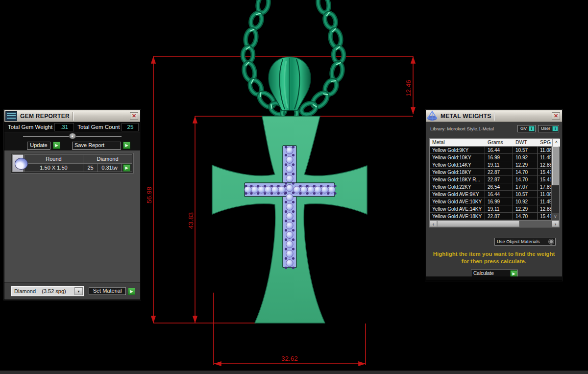 The width and height of the screenshot is (588, 374). Describe the element at coordinates (499, 143) in the screenshot. I see `col-grams: Grams` at that location.